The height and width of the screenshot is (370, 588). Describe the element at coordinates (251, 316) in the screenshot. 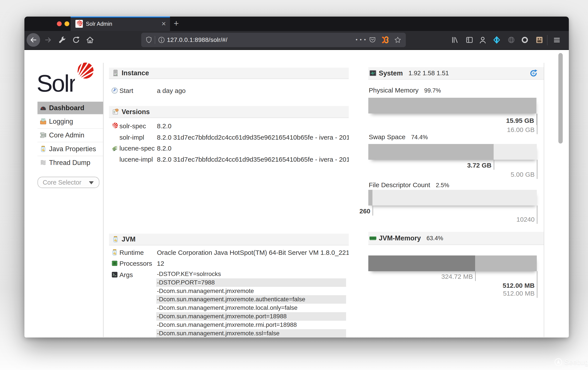

I see `jvm-arg: -Dcom.sun.management.jmxremote.port=1898…` at that location.